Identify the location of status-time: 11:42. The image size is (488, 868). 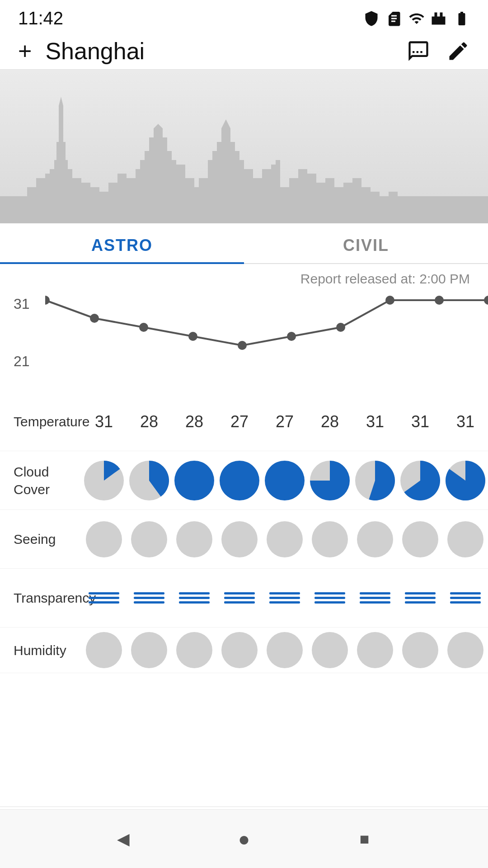
(41, 18).